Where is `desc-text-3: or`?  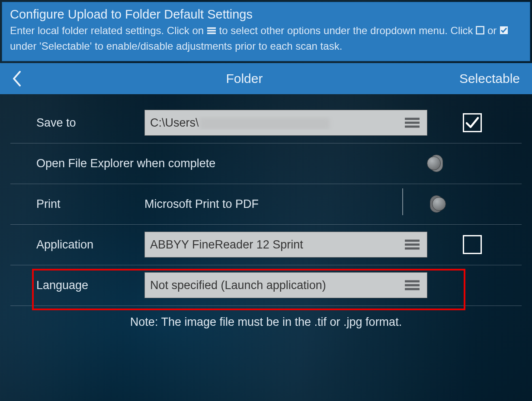 desc-text-3: or is located at coordinates (494, 30).